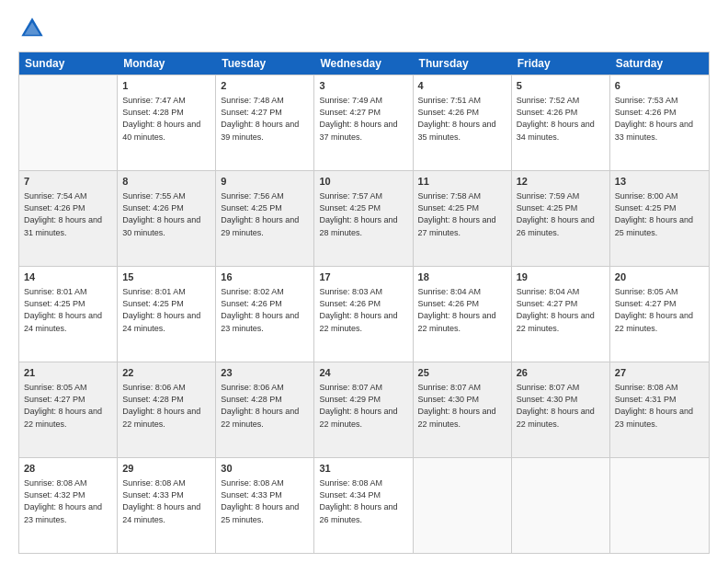 The image size is (728, 563). What do you see at coordinates (363, 214) in the screenshot?
I see `cell-info: Sunrise: 7:57 AMSunset: 4:25 PMDaylight:…` at bounding box center [363, 214].